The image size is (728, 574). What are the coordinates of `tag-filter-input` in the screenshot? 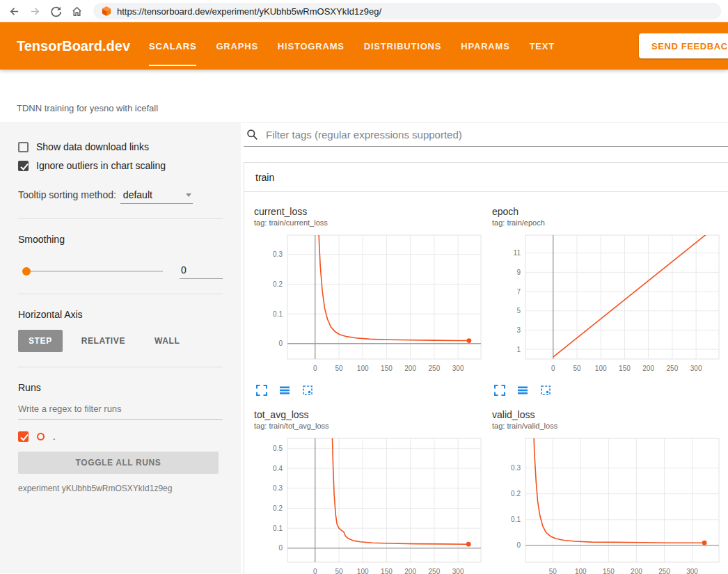 It's located at (496, 135).